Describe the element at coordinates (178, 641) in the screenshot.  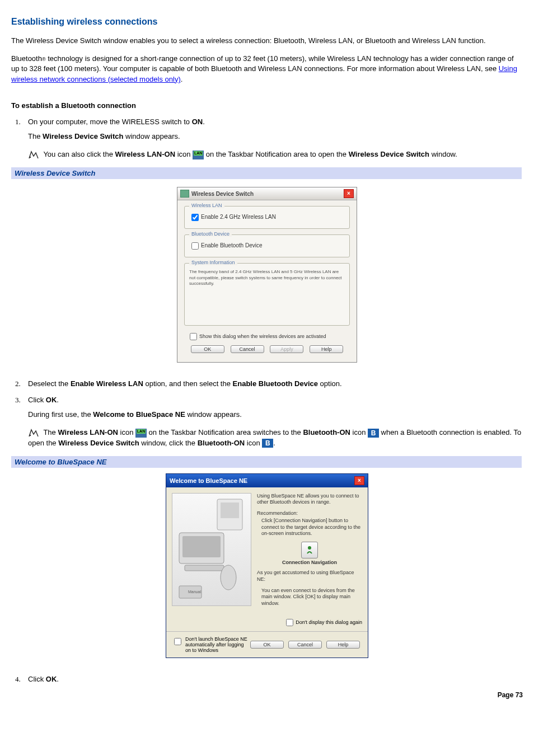
I see `dont-launch-checkbox` at that location.